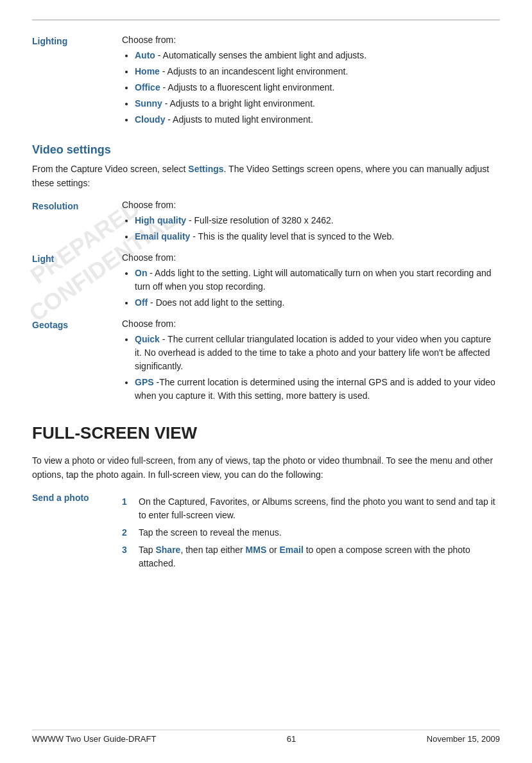 Image resolution: width=532 pixels, height=763 pixels. I want to click on list-item: 3 Tap Share, then tap either MMS or Emai…, so click(311, 557).